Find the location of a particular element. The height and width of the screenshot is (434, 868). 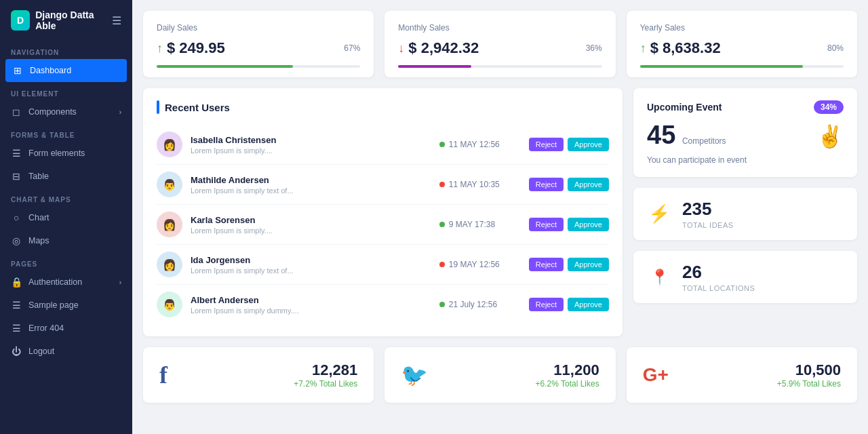

section-accent is located at coordinates (158, 107).